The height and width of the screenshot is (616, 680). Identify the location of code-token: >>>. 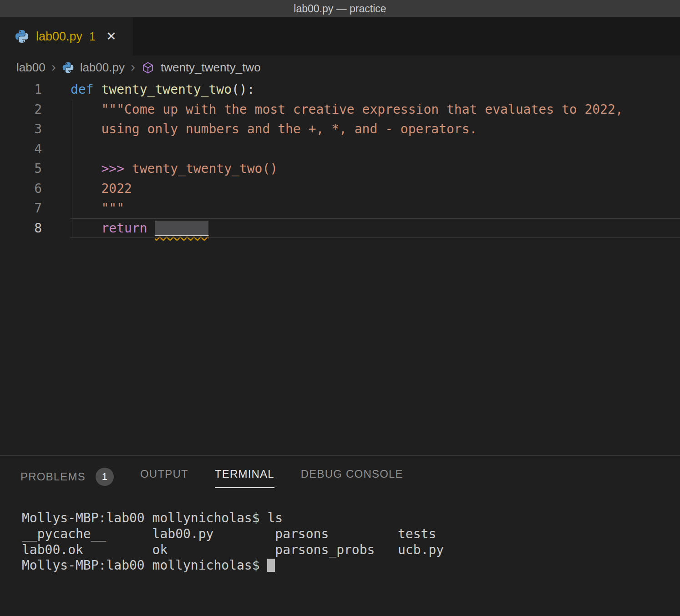
(113, 168).